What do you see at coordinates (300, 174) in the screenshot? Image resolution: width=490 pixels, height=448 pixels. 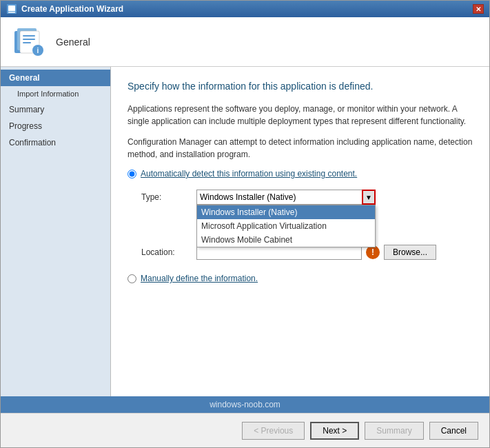 I see `auto-detect-option: Automatically detect this information us…` at bounding box center [300, 174].